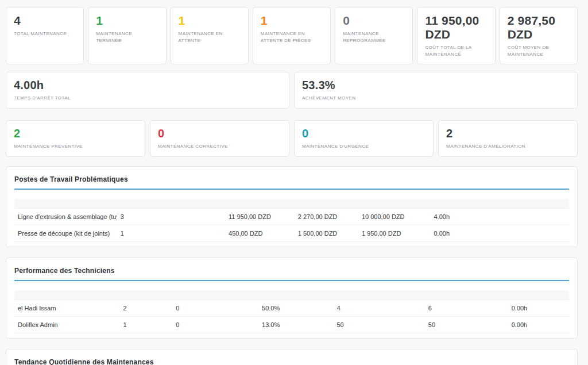 Image resolution: width=588 pixels, height=365 pixels. Describe the element at coordinates (292, 90) in the screenshot. I see `stats-row-secondary: 4.00h TEMPS D'ARRÊT TOTAL 53.3% ACHÈVEME…` at that location.